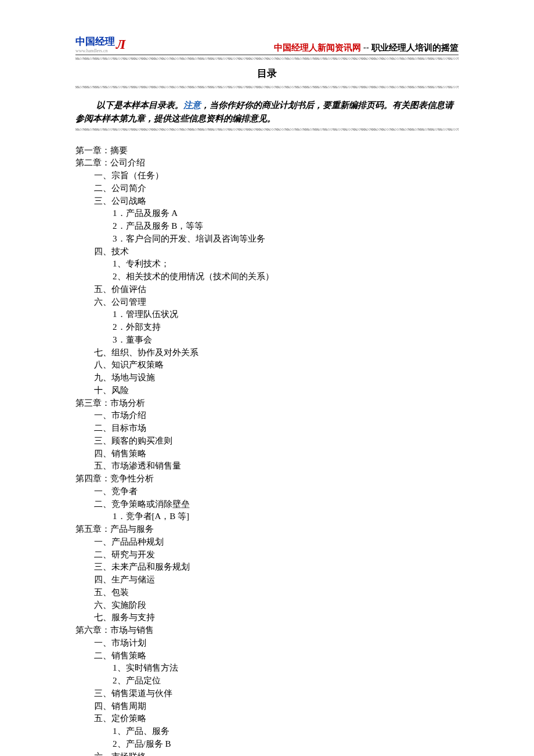  What do you see at coordinates (276, 492) in the screenshot?
I see `toc-entry: 一、竞争者` at bounding box center [276, 492].